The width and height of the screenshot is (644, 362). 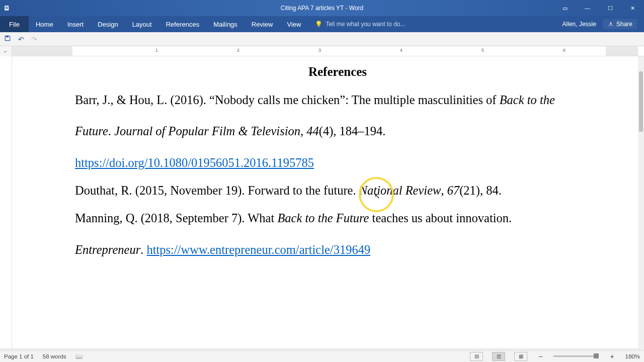 What do you see at coordinates (44, 24) in the screenshot?
I see `tab-home: Home` at bounding box center [44, 24].